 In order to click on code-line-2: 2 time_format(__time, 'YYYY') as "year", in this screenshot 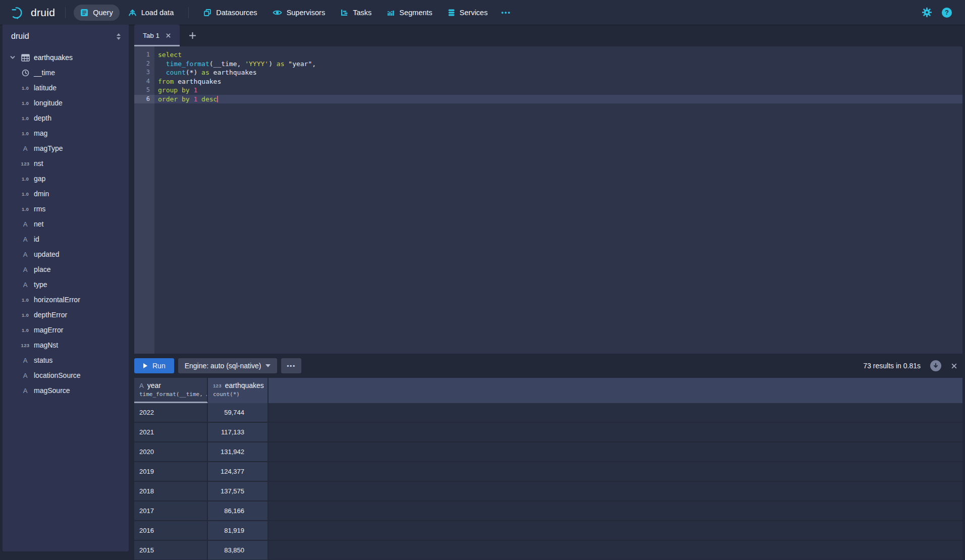, I will do `click(548, 64)`.